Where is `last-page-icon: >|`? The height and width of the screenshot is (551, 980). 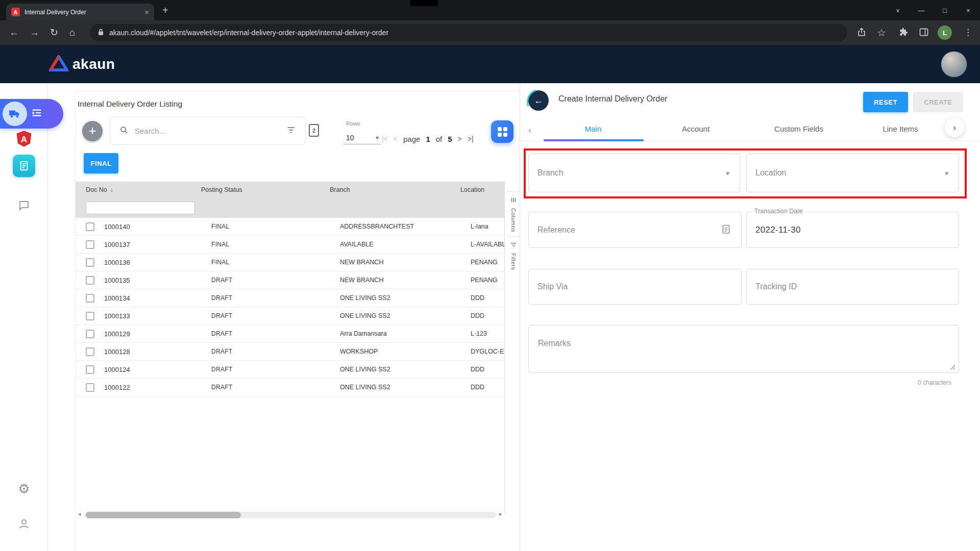
last-page-icon: >| is located at coordinates (471, 139).